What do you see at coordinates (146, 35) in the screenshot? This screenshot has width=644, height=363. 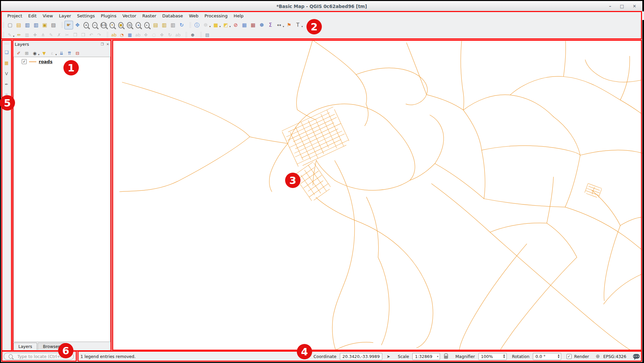 I see `pin-labels-icon: ✥` at bounding box center [146, 35].